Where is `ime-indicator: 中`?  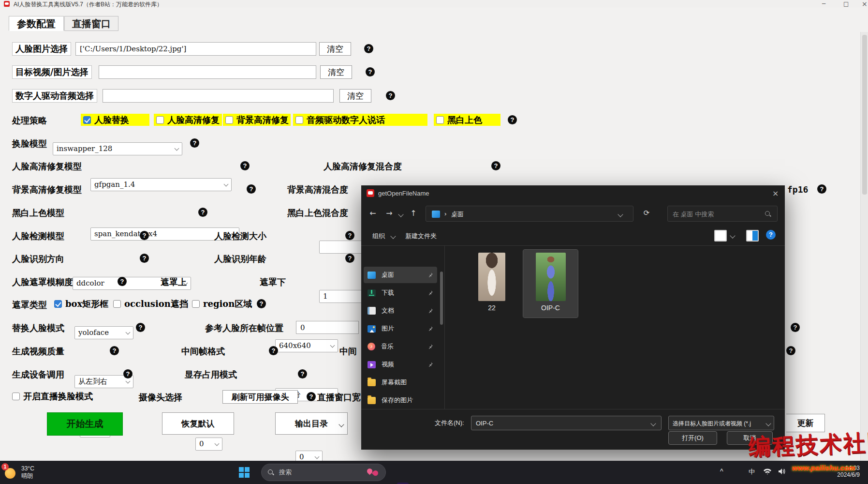 ime-indicator: 中 is located at coordinates (751, 472).